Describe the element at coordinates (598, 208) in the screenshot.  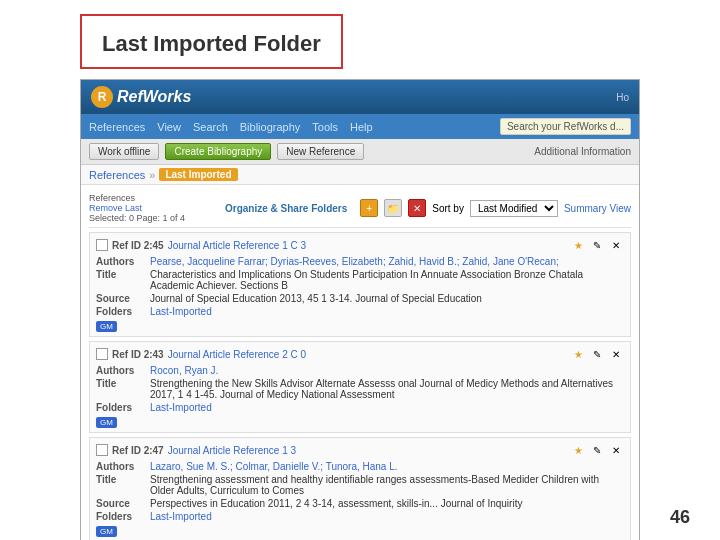
I see `view-label: Summary View` at that location.